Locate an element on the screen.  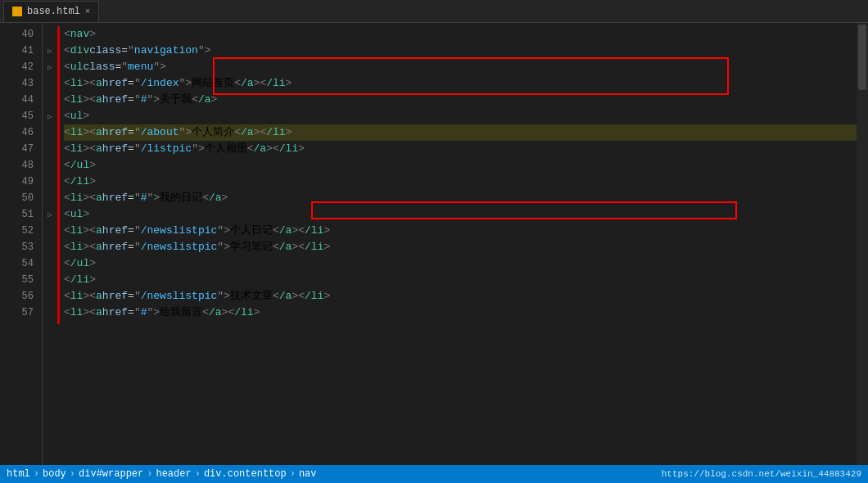
line-number: 43 is located at coordinates (16, 84).